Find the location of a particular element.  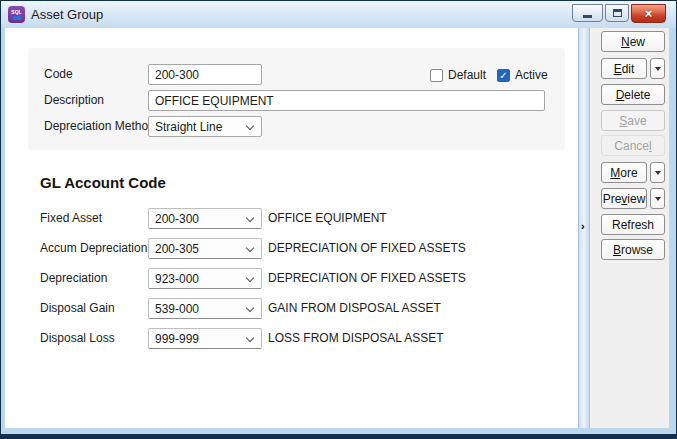

gl-row-label: Depreciation is located at coordinates (74, 278).